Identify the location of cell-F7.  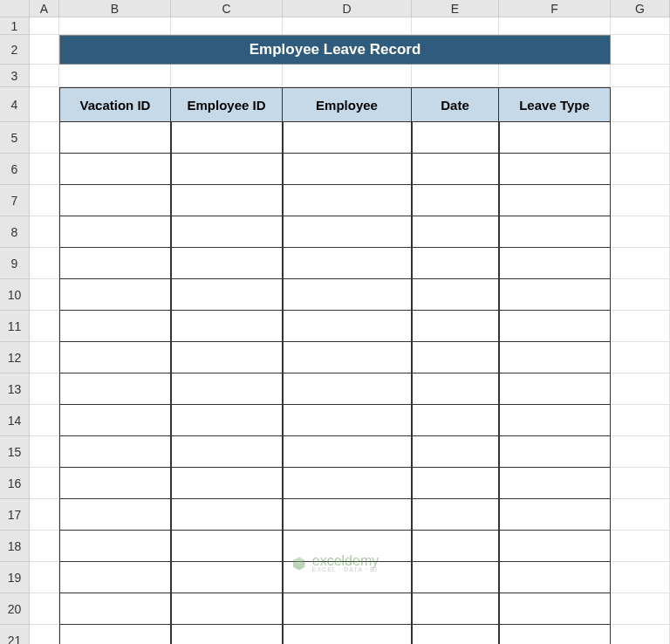
(555, 201).